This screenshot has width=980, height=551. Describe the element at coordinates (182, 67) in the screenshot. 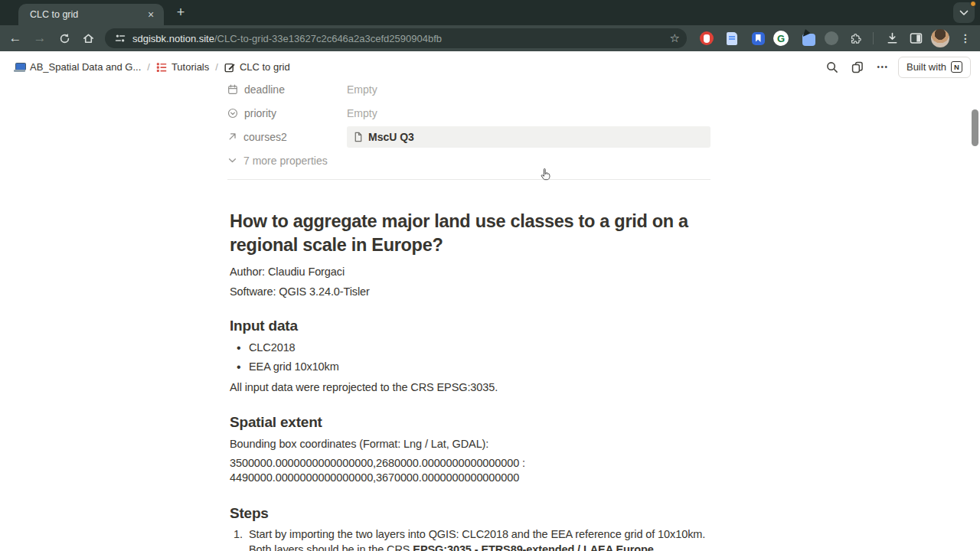

I see `breadcrumb-item-tutorials: Tutorials` at that location.